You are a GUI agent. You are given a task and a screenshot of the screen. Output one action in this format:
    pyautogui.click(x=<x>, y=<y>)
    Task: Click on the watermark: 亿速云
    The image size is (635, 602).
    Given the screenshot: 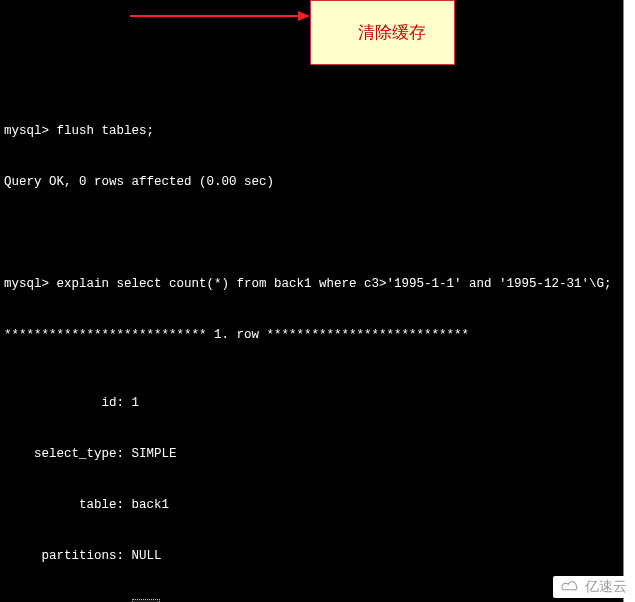 What is the action you would take?
    pyautogui.click(x=593, y=587)
    